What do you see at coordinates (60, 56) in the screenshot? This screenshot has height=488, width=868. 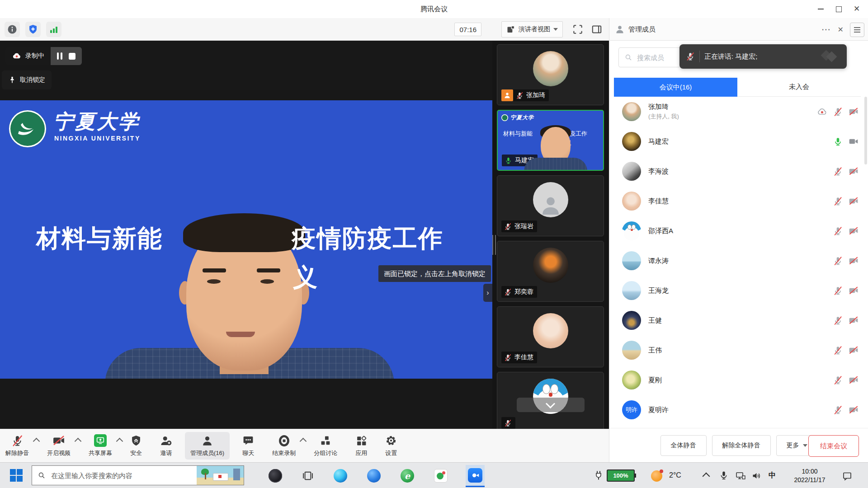 I see `pause-recording-button` at bounding box center [60, 56].